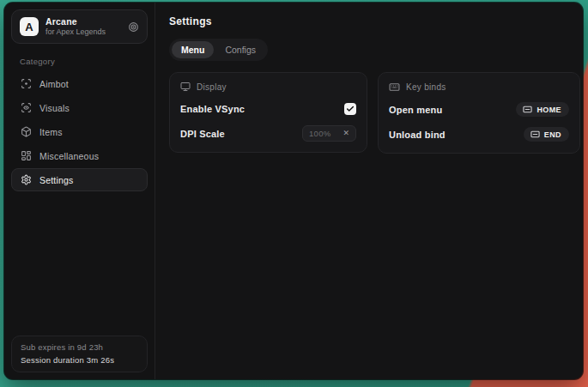 This screenshot has width=588, height=387. I want to click on brand-subtitle: for Apex Legends, so click(83, 32).